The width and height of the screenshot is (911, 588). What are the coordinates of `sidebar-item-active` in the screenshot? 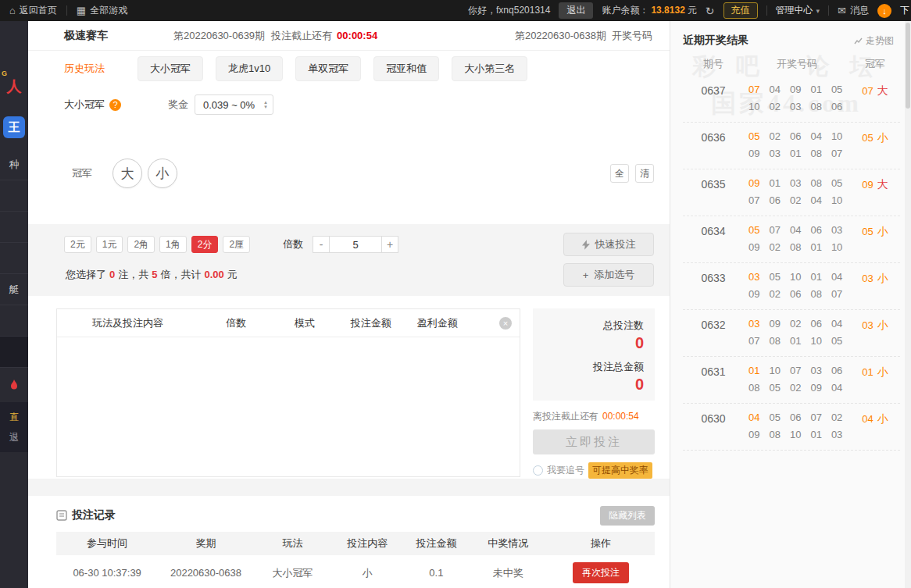 It's located at (14, 352).